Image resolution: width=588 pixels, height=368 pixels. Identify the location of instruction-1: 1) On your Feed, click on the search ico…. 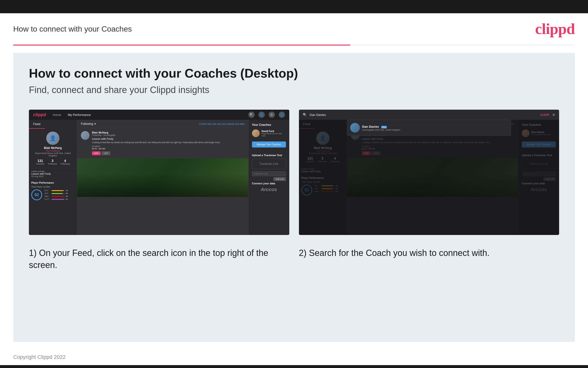
(159, 259).